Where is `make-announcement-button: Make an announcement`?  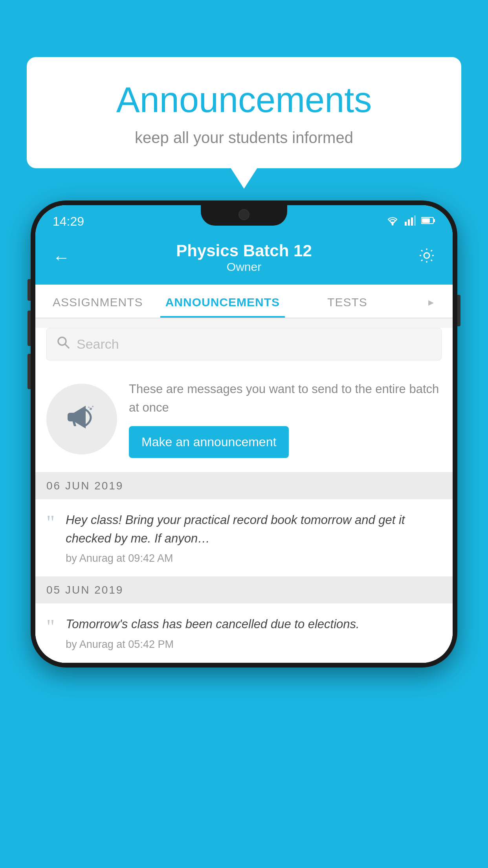 make-announcement-button: Make an announcement is located at coordinates (209, 442).